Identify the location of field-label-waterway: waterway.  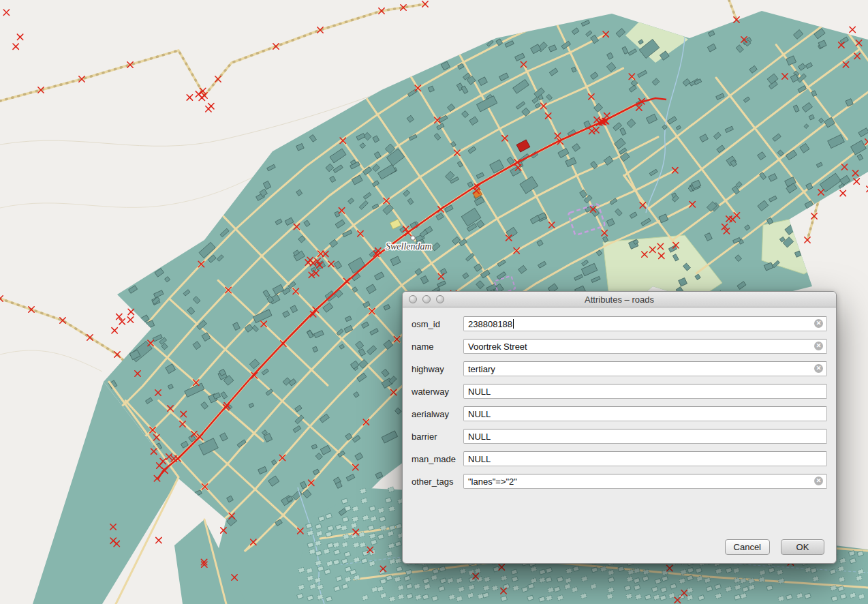
(437, 391).